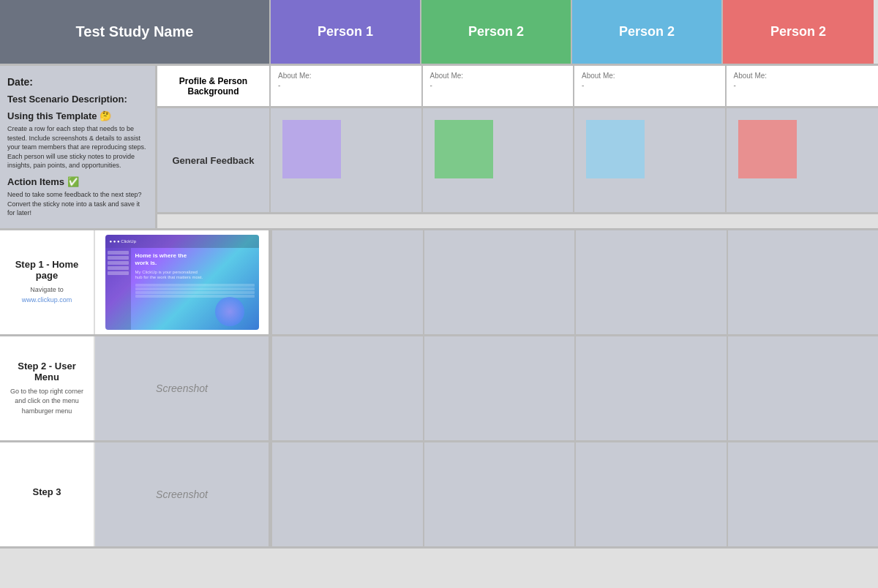 The height and width of the screenshot is (588, 878). Describe the element at coordinates (650, 494) in the screenshot. I see `step3-p2b-col` at that location.